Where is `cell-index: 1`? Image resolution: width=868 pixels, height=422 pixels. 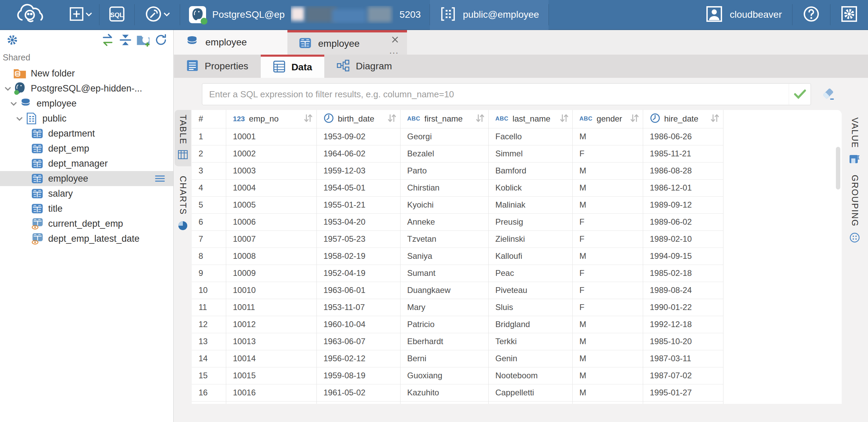
cell-index: 1 is located at coordinates (209, 137).